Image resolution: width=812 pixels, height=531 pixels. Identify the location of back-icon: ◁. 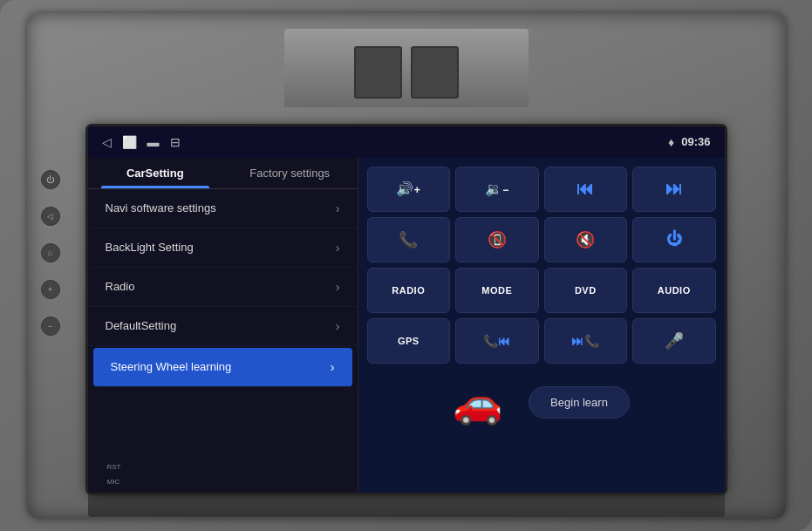
(106, 142).